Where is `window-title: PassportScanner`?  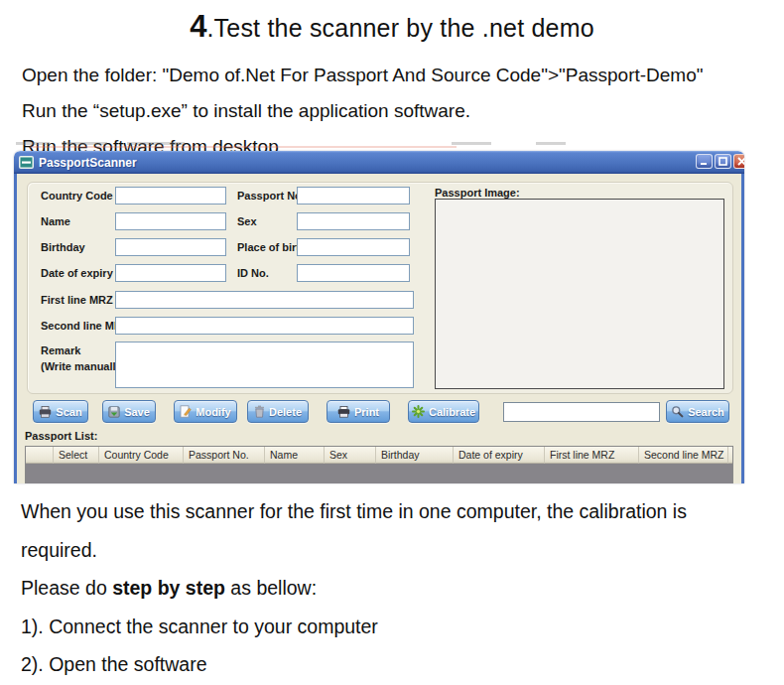 window-title: PassportScanner is located at coordinates (87, 163).